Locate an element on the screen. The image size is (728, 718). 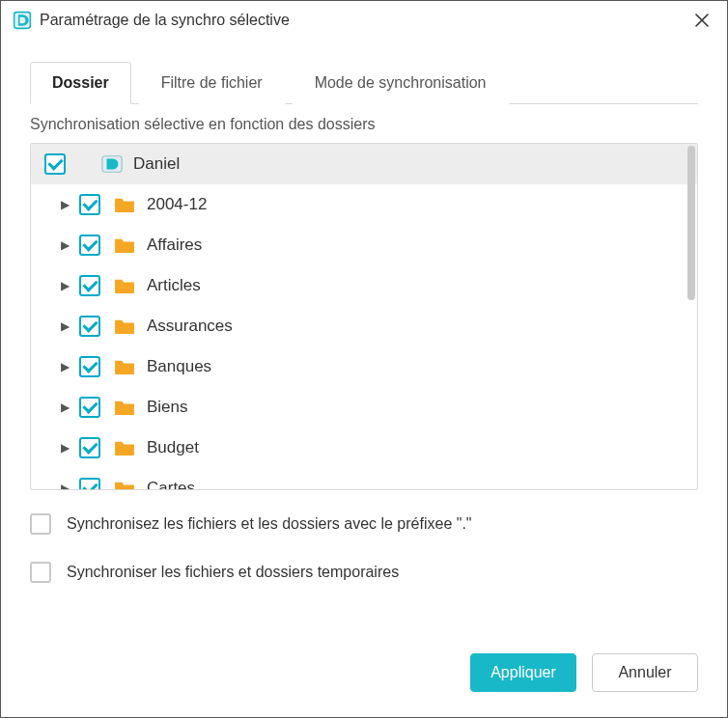
tree-row-label: Affaires is located at coordinates (174, 245).